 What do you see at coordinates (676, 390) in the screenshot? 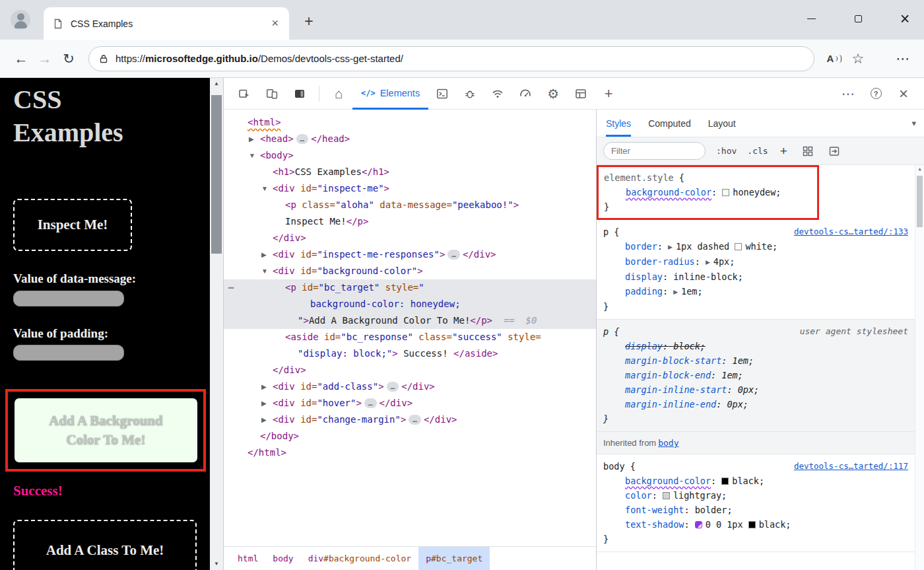
I see `css-property-name: margin-inline-start` at bounding box center [676, 390].